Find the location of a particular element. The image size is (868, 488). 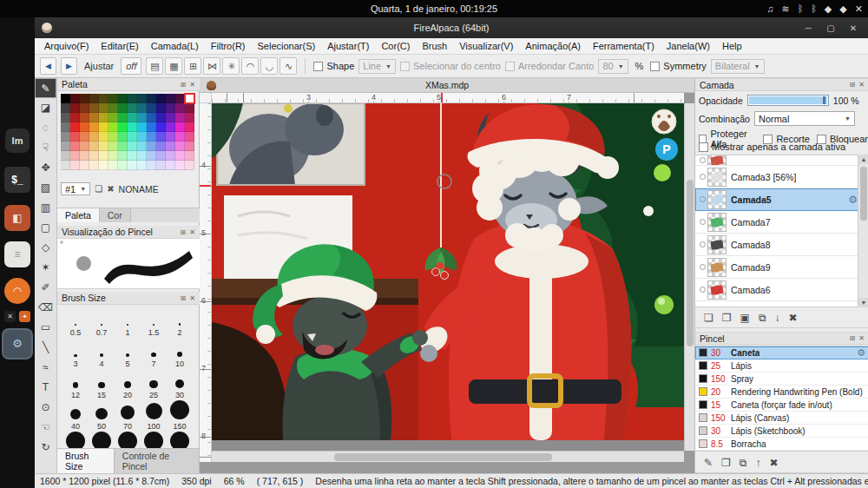

select-tool: ▢ is located at coordinates (45, 228).